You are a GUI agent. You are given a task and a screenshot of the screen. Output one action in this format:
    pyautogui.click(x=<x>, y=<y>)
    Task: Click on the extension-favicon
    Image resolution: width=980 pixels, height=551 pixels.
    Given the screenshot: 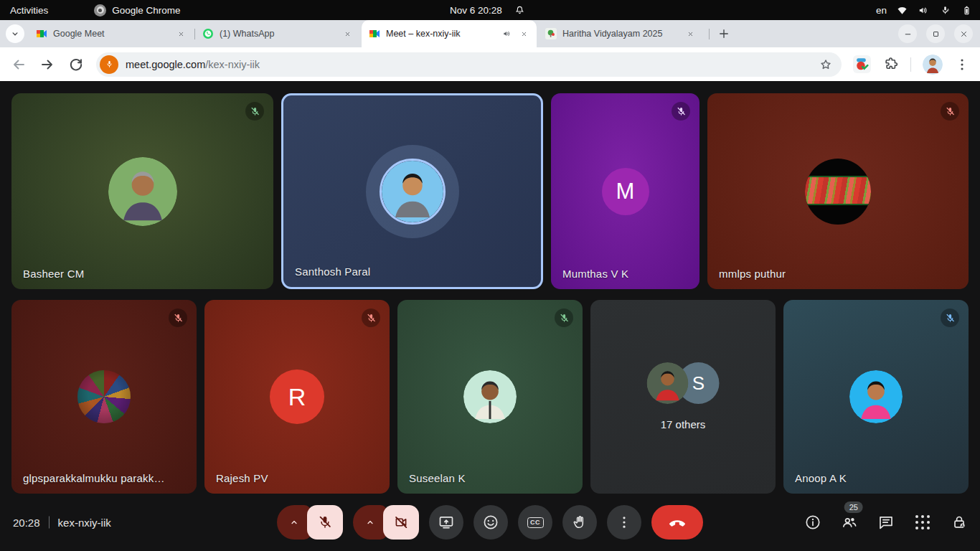 What is the action you would take?
    pyautogui.click(x=862, y=65)
    